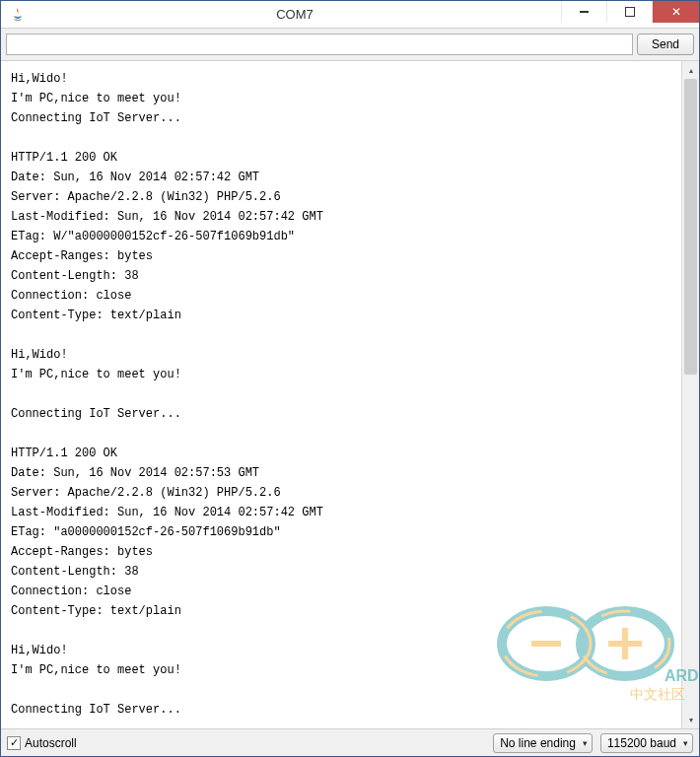  I want to click on checkbox-icon: ✓, so click(14, 743).